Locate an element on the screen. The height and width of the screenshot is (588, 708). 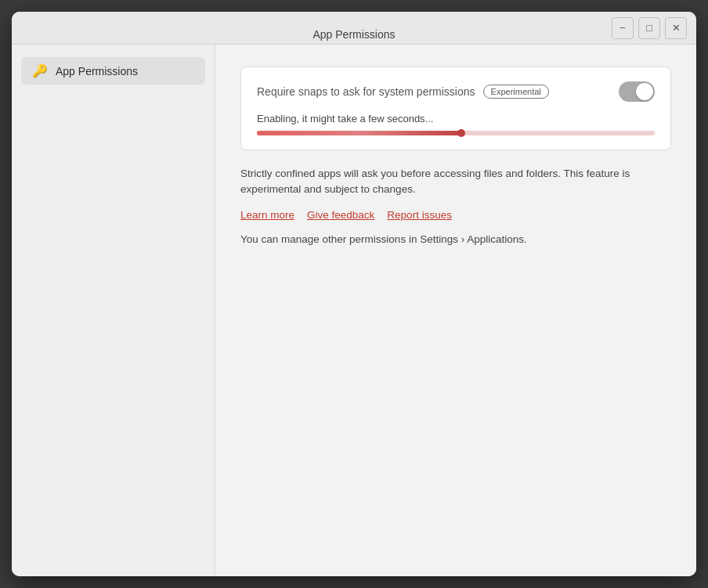
sidebar-item-label: App Permissions is located at coordinates (97, 71).